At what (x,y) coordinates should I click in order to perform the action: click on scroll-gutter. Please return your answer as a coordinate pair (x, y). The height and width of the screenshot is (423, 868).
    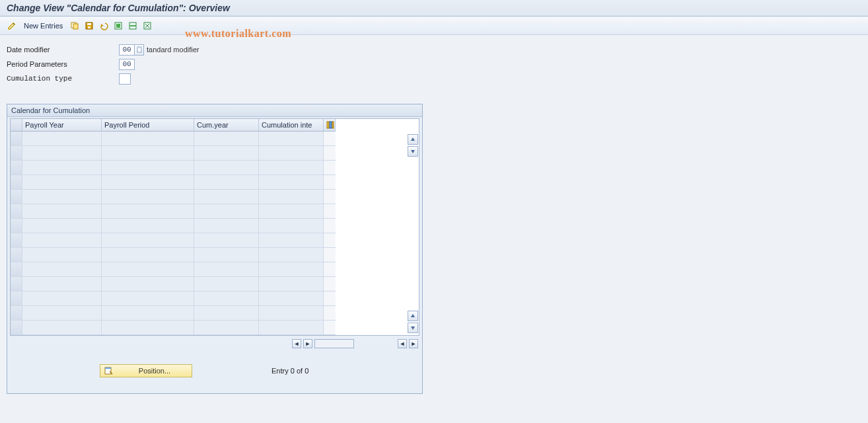
    Looking at the image, I should click on (330, 153).